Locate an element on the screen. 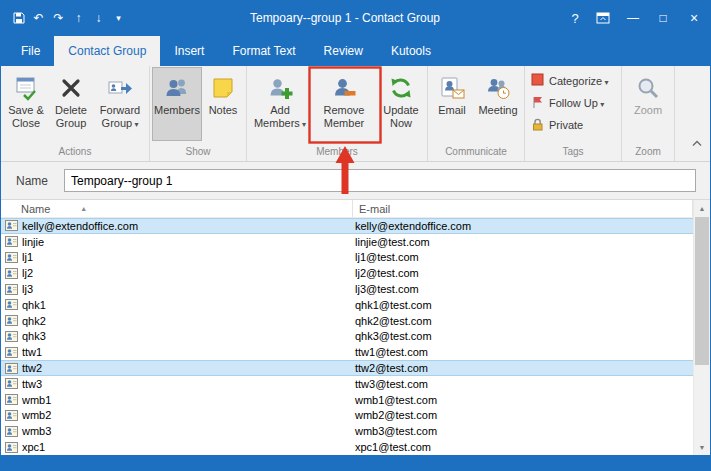 This screenshot has height=471, width=711. member-email-cell: lj2@test.com is located at coordinates (521, 273).